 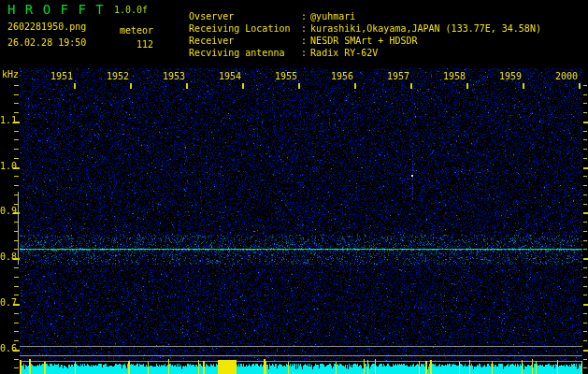 What do you see at coordinates (132, 31) in the screenshot?
I see `observation-label: meteor` at bounding box center [132, 31].